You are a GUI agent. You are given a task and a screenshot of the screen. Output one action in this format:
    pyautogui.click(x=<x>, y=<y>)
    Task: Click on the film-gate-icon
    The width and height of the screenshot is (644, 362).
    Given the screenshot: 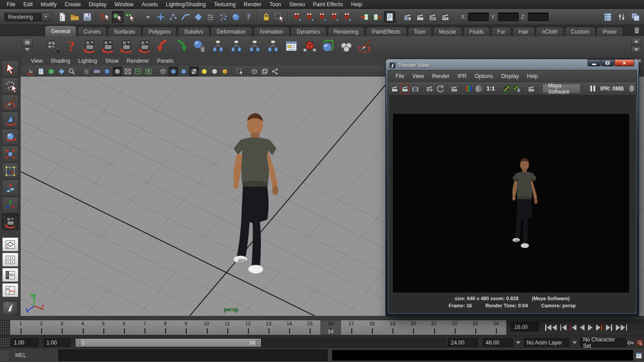 What is the action you would take?
    pyautogui.click(x=97, y=72)
    